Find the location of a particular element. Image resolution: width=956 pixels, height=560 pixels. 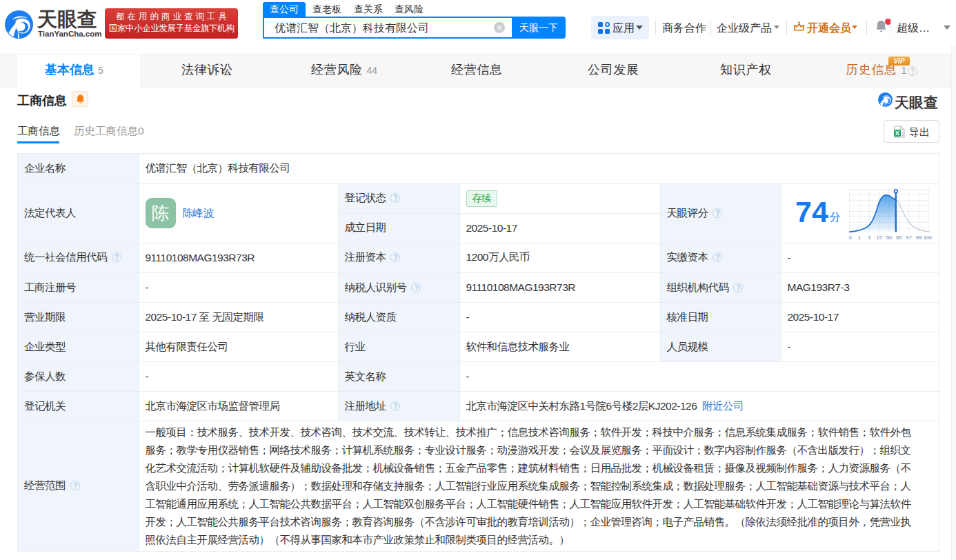

svg-text: 0 is located at coordinates (850, 237).